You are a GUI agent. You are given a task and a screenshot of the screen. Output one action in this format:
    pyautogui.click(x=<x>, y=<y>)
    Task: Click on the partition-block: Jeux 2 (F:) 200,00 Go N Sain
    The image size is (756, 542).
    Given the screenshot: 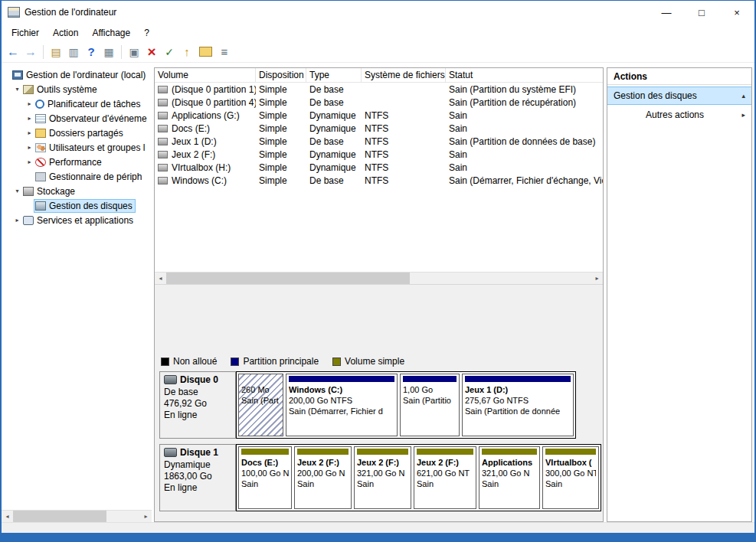 What is the action you would take?
    pyautogui.click(x=323, y=478)
    